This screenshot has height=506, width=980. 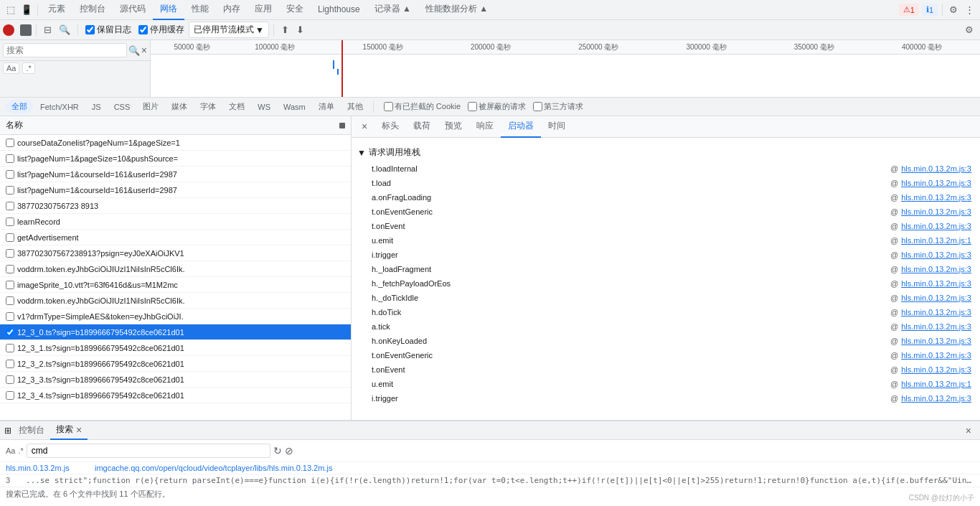 I want to click on tab-lighthouse: Lighthouse, so click(x=339, y=10).